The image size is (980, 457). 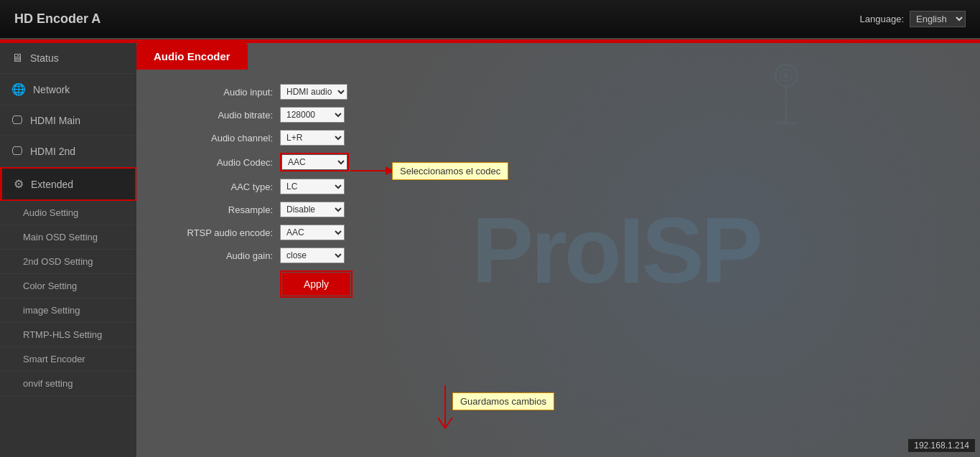 What do you see at coordinates (50, 286) in the screenshot?
I see `sidebar-label-color-setting: Color Setting` at bounding box center [50, 286].